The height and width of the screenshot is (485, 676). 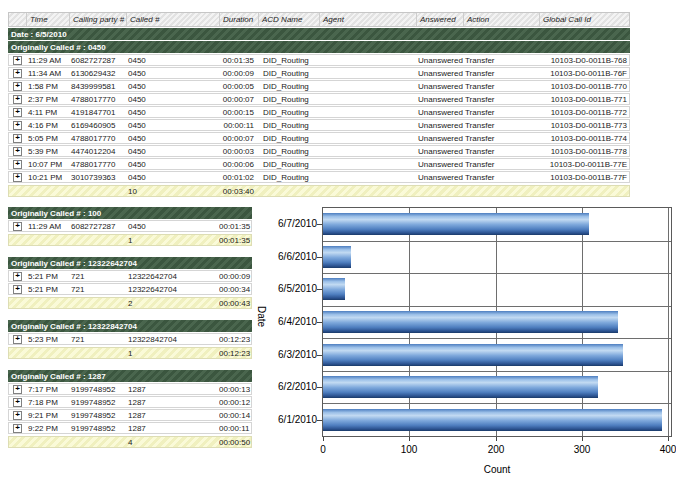 I want to click on cell-calling-party: 721, so click(x=98, y=276).